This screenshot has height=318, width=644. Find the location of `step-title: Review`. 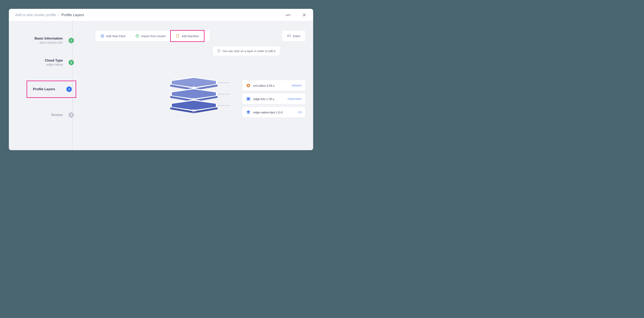

step-title: Review is located at coordinates (57, 115).